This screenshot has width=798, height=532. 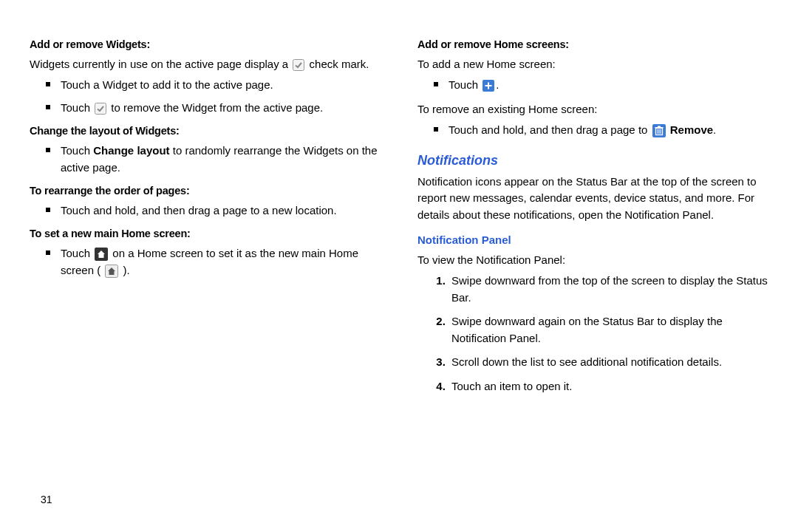 What do you see at coordinates (593, 161) in the screenshot?
I see `section-notifications: Notifications` at bounding box center [593, 161].